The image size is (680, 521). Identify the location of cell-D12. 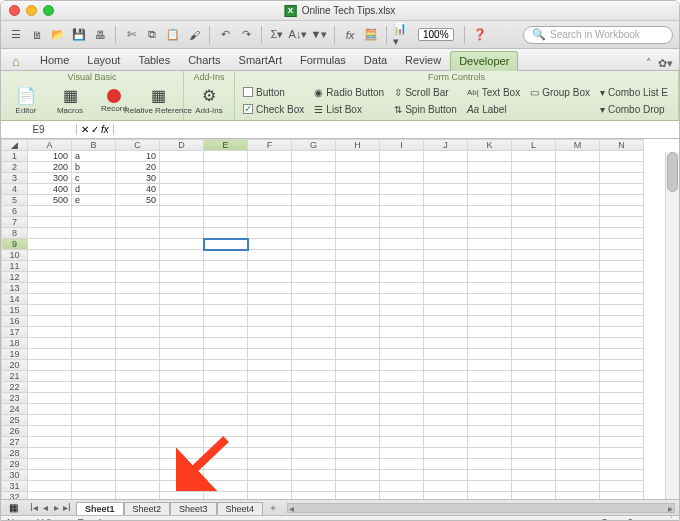
(182, 278).